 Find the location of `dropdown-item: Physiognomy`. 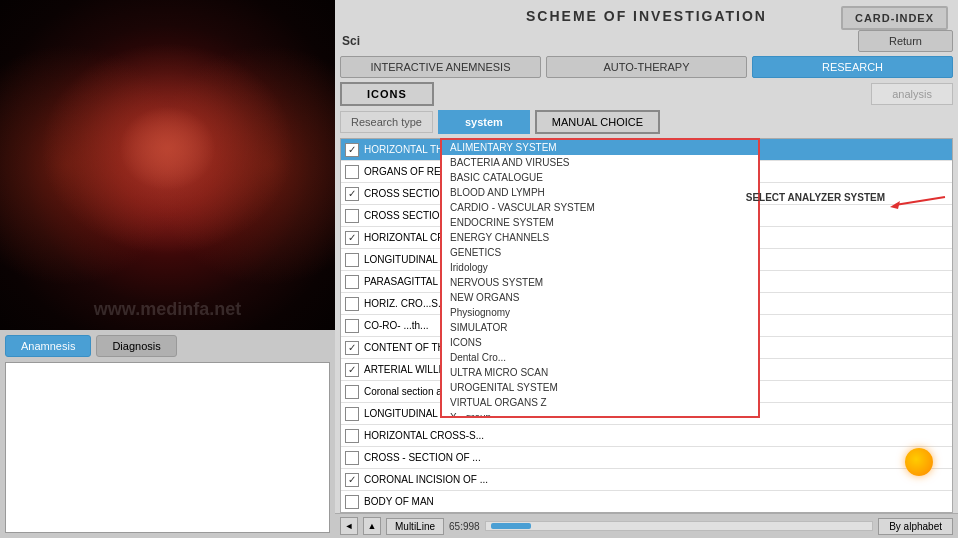

dropdown-item: Physiognomy is located at coordinates (600, 312).